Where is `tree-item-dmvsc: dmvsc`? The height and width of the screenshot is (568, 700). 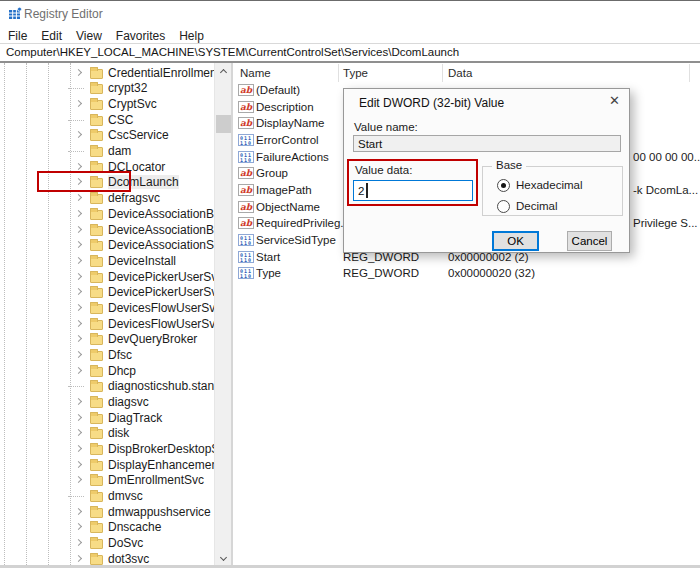
tree-item-dmvsc: dmvsc is located at coordinates (107, 496).